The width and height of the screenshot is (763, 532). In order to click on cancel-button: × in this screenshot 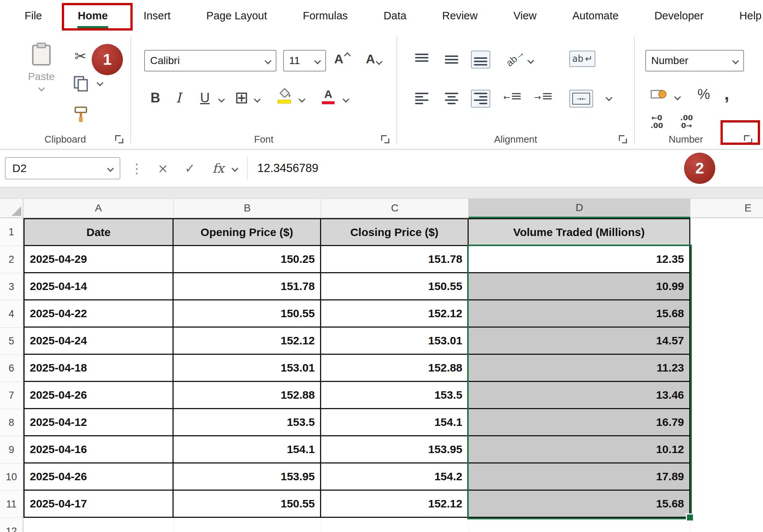, I will do `click(163, 168)`.